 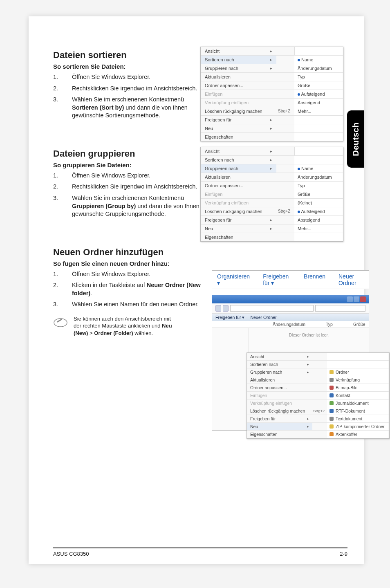 I want to click on subheading-newfolder: So fügen Sie einen neuen Ordner hinzu:, so click(x=200, y=263).